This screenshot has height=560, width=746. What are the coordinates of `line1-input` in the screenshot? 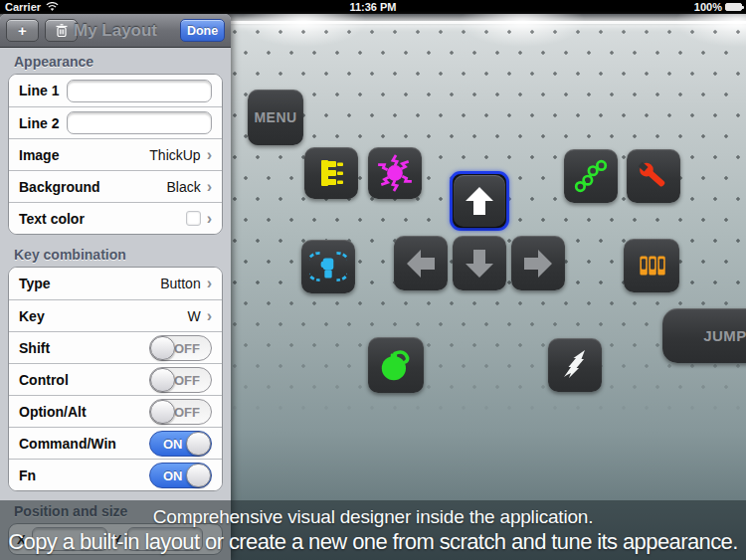 It's located at (139, 92).